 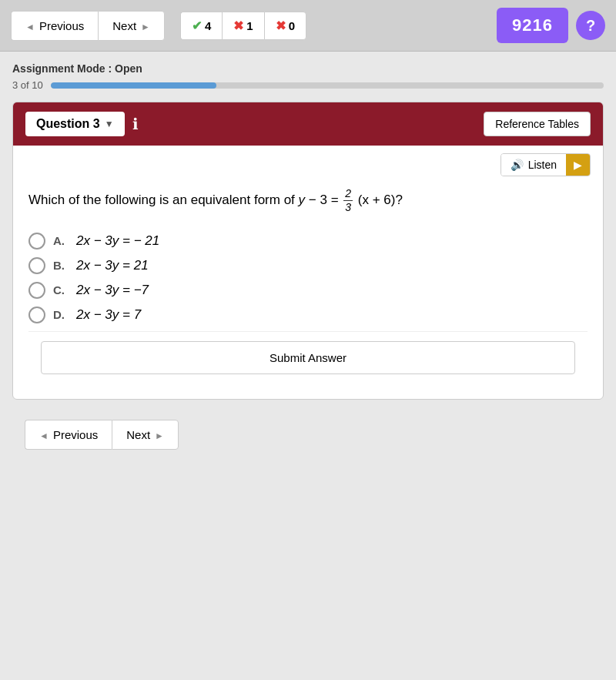 I want to click on top-toolbar: Previous Next ✔ 4 ✖ 1 ✖ 0 9216 ?, so click(x=308, y=26).